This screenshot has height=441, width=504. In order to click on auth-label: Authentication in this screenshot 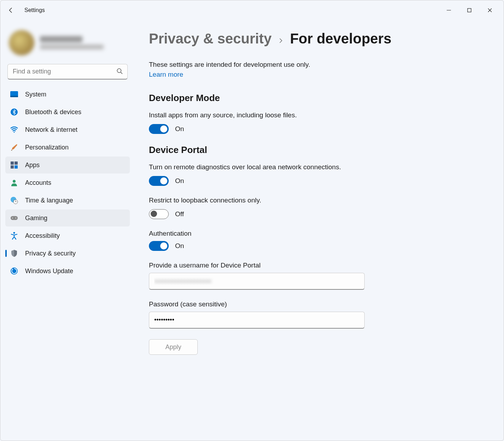, I will do `click(319, 234)`.